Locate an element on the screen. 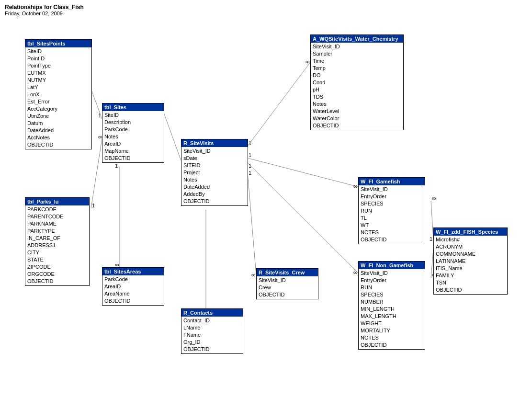 The image size is (532, 398). table-header-r-sitevisits: R_SiteVisits is located at coordinates (215, 143).